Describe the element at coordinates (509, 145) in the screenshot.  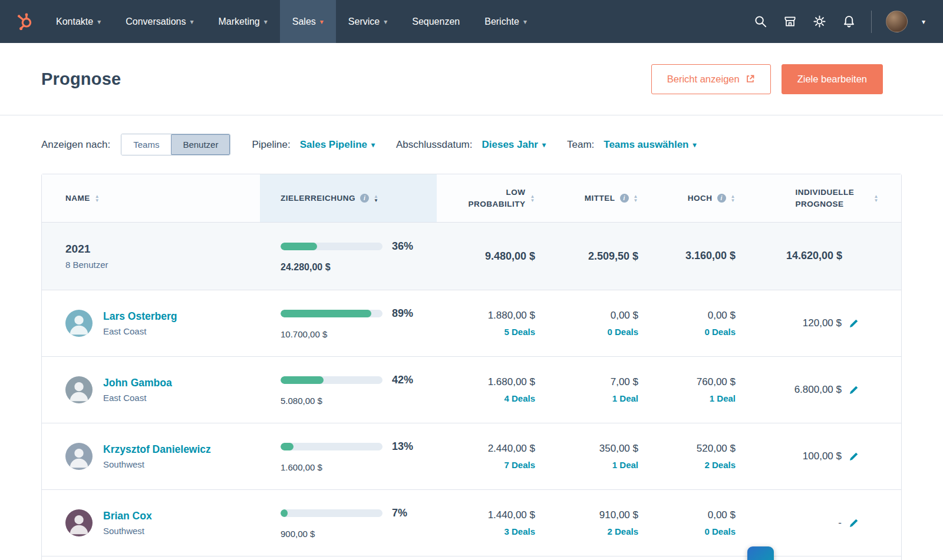
I see `close-date-value: Dieses Jahr` at that location.